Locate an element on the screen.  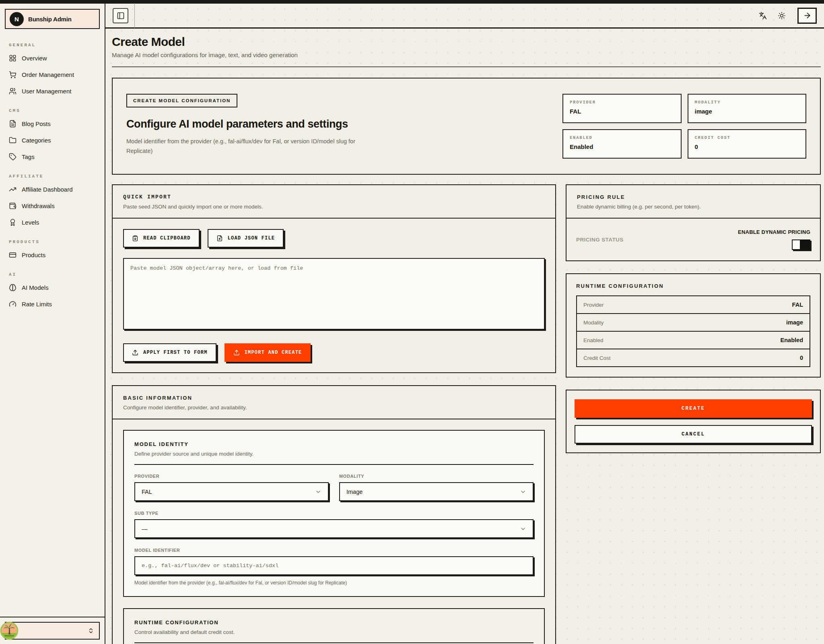
app-logo: N is located at coordinates (17, 19).